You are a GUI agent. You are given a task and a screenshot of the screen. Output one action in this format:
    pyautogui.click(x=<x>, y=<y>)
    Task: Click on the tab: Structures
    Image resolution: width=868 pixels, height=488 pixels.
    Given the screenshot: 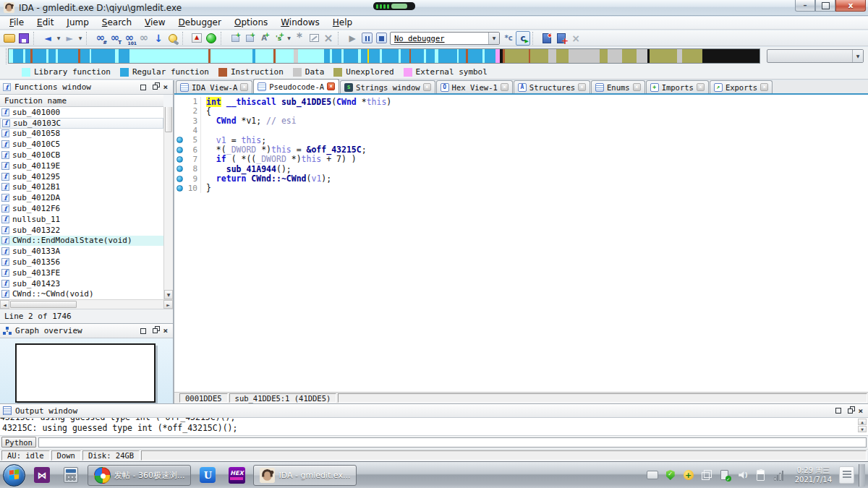 What is the action you would take?
    pyautogui.click(x=552, y=87)
    